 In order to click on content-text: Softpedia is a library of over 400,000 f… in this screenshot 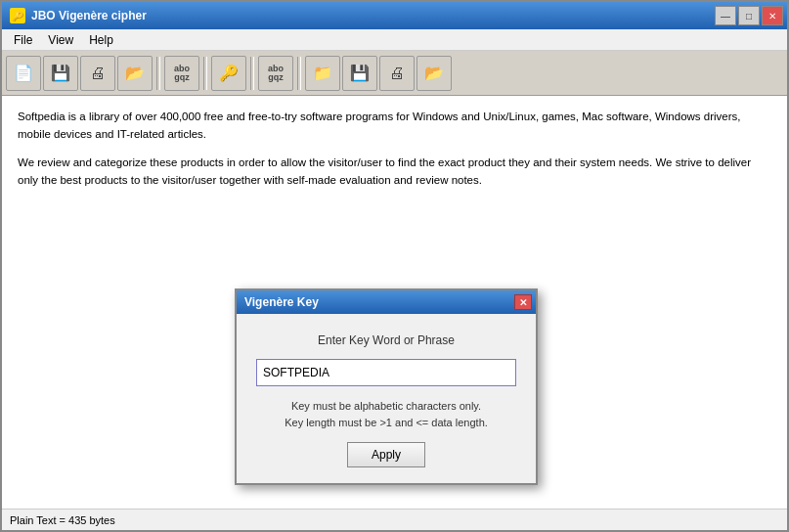, I will do `click(395, 149)`.